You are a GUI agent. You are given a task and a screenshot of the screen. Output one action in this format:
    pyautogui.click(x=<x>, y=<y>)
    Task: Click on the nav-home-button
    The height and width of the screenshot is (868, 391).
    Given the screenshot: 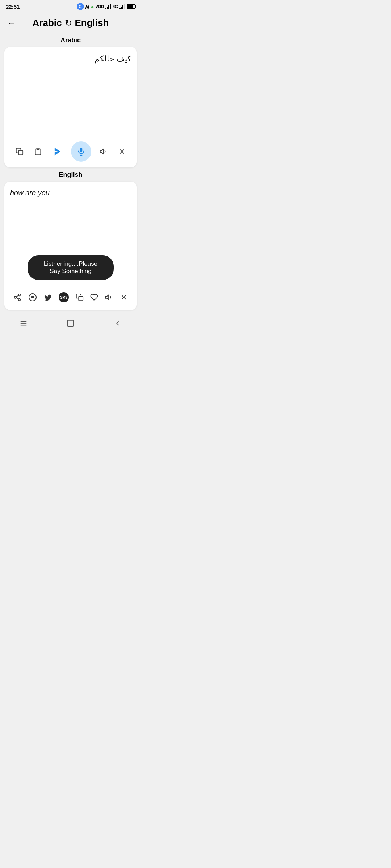 What is the action you would take?
    pyautogui.click(x=71, y=323)
    